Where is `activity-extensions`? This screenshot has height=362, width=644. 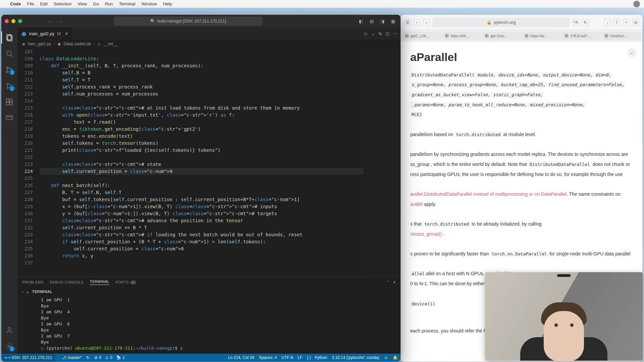 activity-extensions is located at coordinates (9, 102).